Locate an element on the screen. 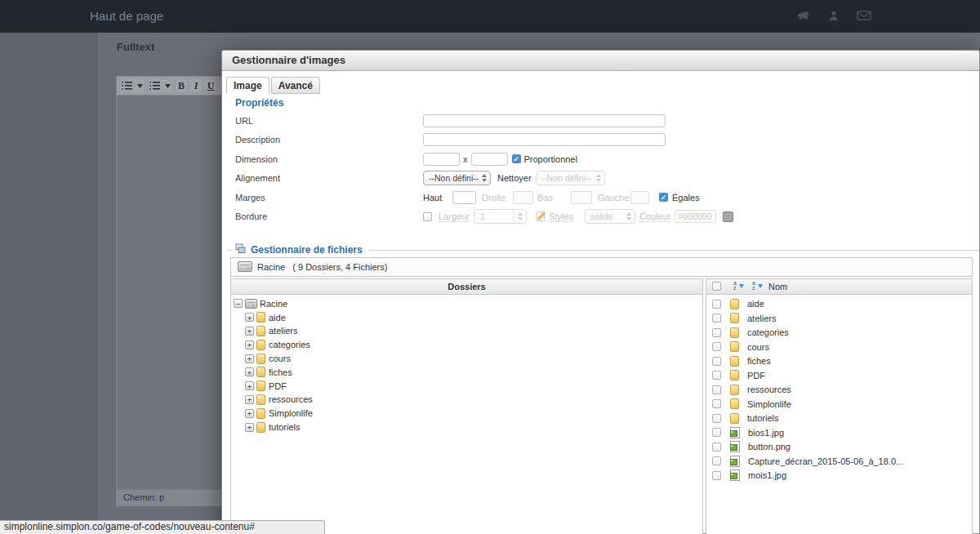  sort-folders-icon: az is located at coordinates (738, 286).